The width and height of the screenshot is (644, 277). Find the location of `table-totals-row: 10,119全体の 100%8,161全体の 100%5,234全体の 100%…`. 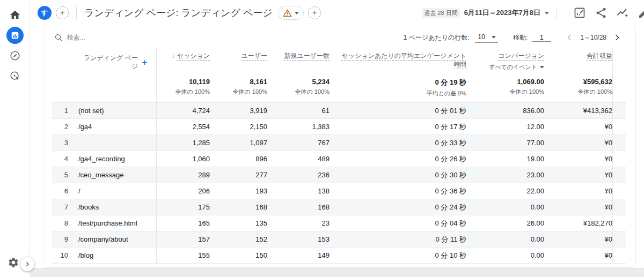

table-totals-row: 10,119全体の 100%8,161全体の 100%5,234全体の 100%… is located at coordinates (339, 88).